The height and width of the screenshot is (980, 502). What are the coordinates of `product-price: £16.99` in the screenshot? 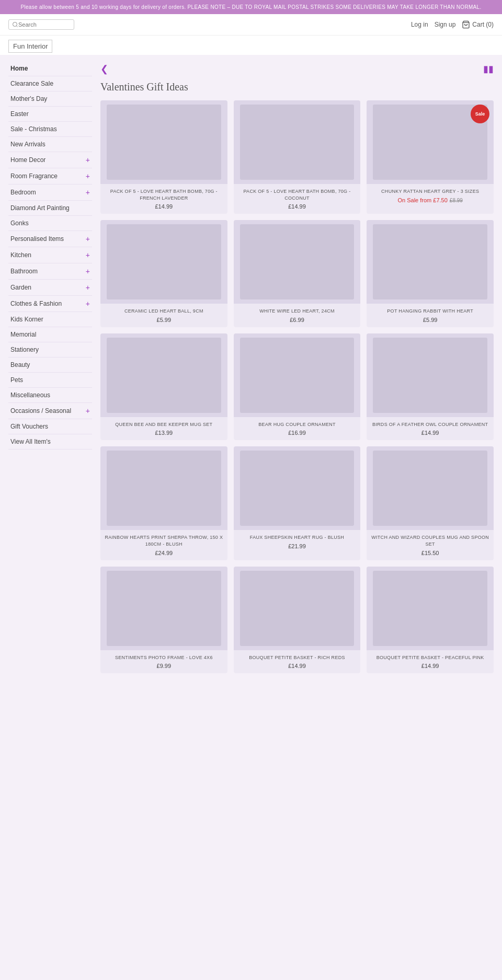 It's located at (297, 433).